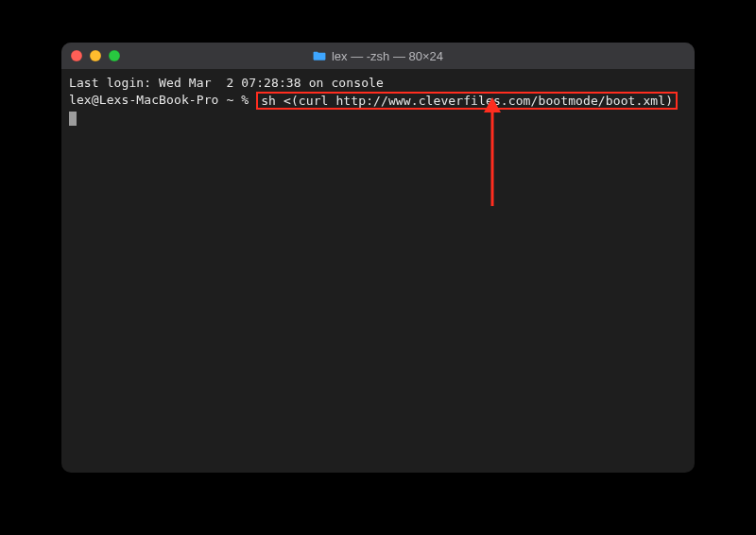 This screenshot has width=756, height=535. What do you see at coordinates (95, 56) in the screenshot?
I see `minimize-button` at bounding box center [95, 56].